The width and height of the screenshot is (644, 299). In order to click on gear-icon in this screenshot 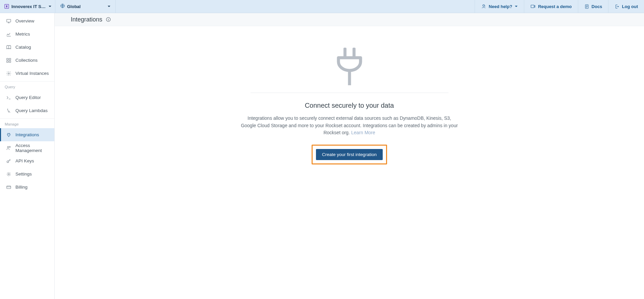, I will do `click(9, 73)`.